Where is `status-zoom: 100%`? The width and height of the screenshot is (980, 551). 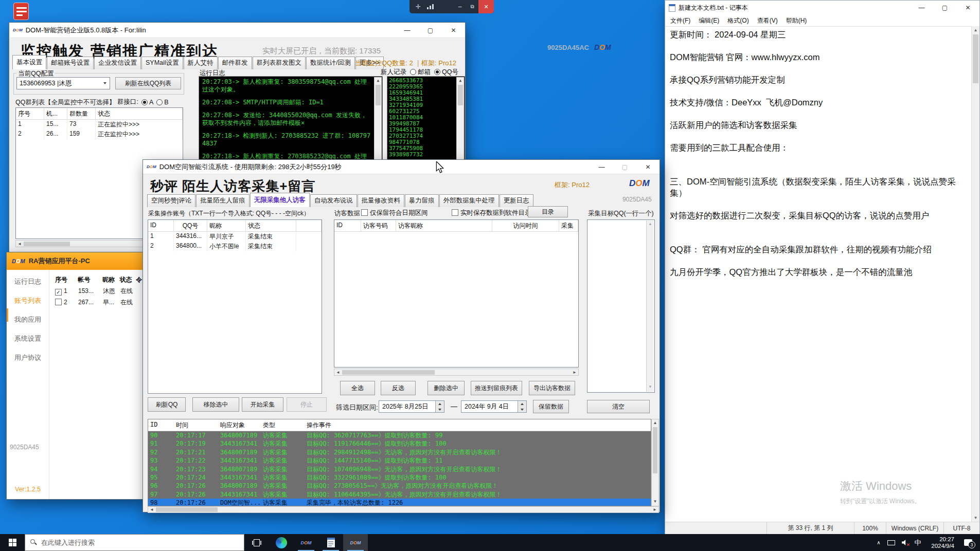 status-zoom: 100% is located at coordinates (870, 528).